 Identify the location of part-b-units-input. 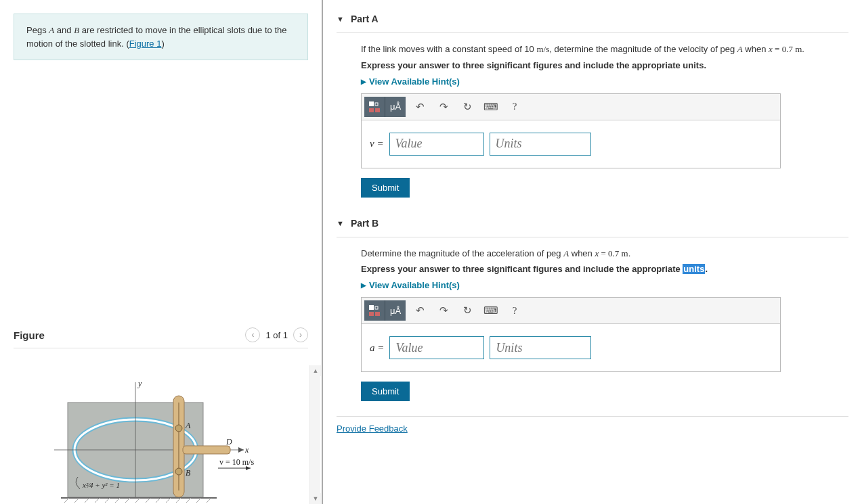
(540, 348).